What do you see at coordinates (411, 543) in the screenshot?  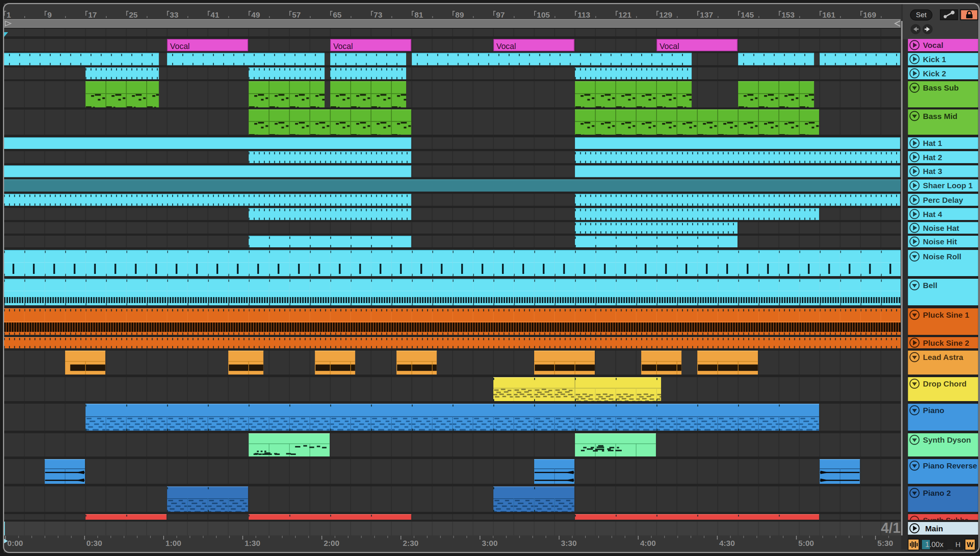 I see `svg-text: 2:30` at bounding box center [411, 543].